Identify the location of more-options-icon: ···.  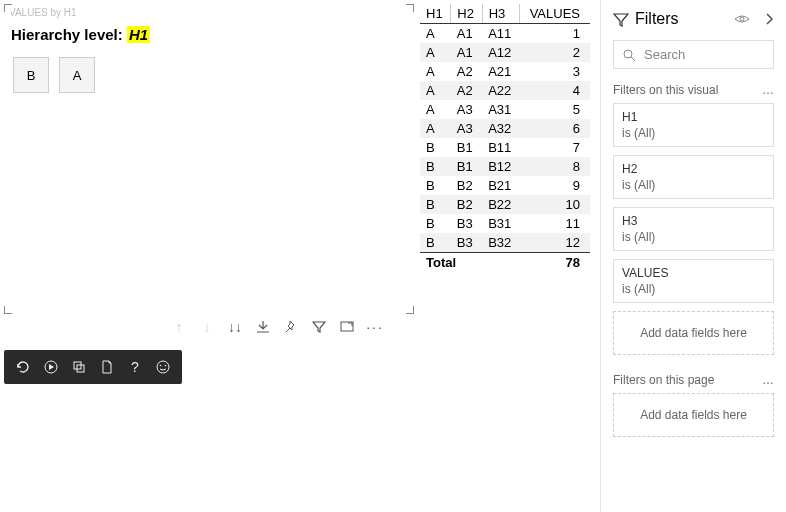
(375, 327).